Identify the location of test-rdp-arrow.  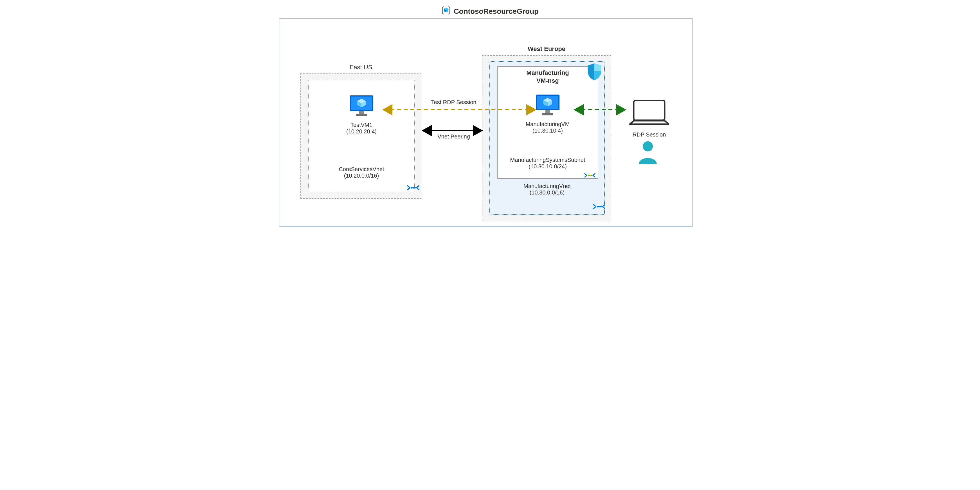
(459, 110).